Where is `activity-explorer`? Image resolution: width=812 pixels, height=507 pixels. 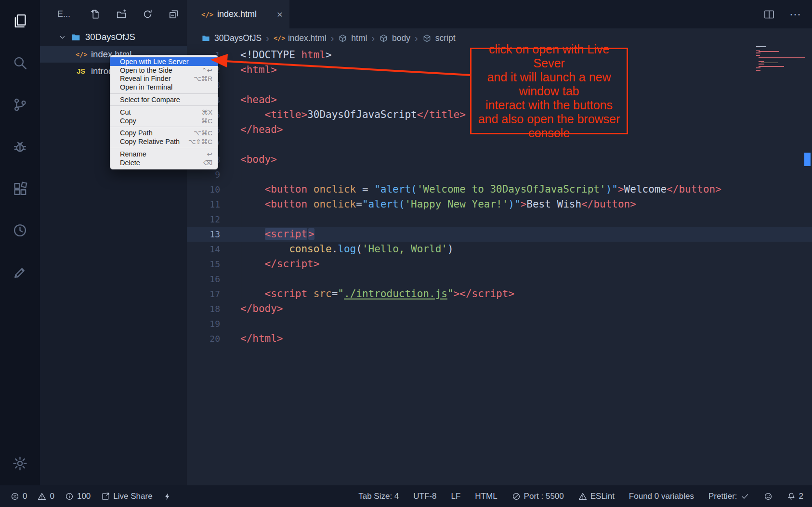 activity-explorer is located at coordinates (20, 21).